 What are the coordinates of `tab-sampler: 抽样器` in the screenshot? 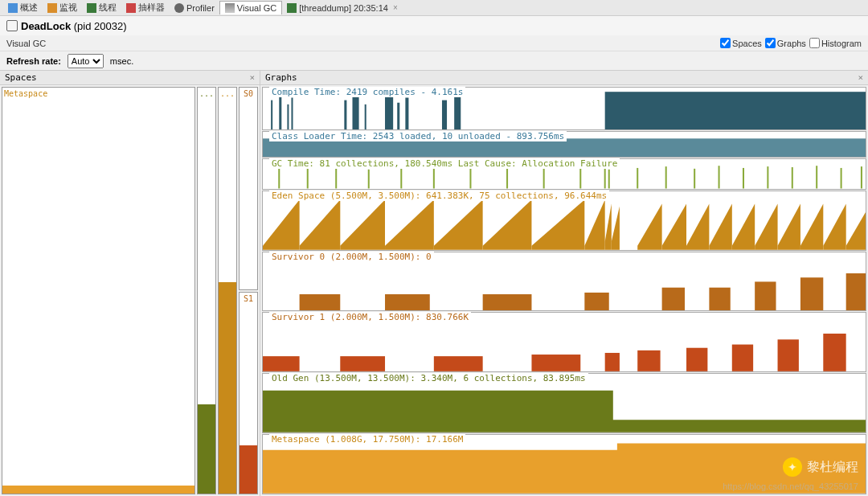 It's located at (145, 8).